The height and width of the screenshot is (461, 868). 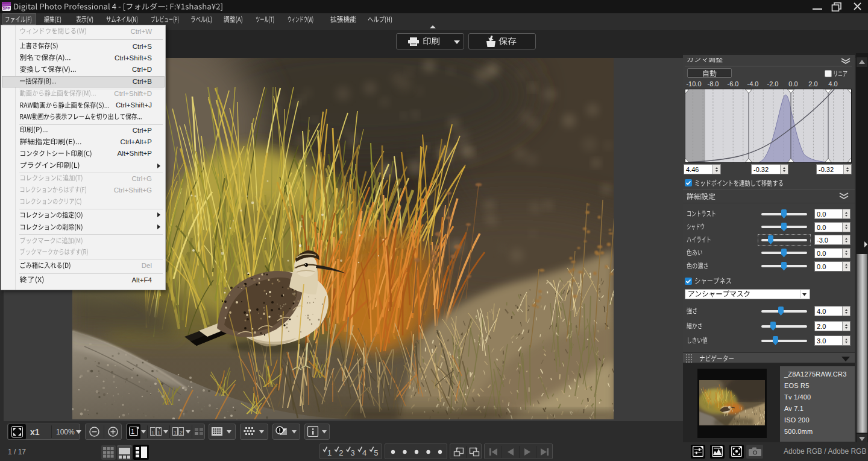 What do you see at coordinates (6, 8) in the screenshot?
I see `svg-text: DPP` at bounding box center [6, 8].